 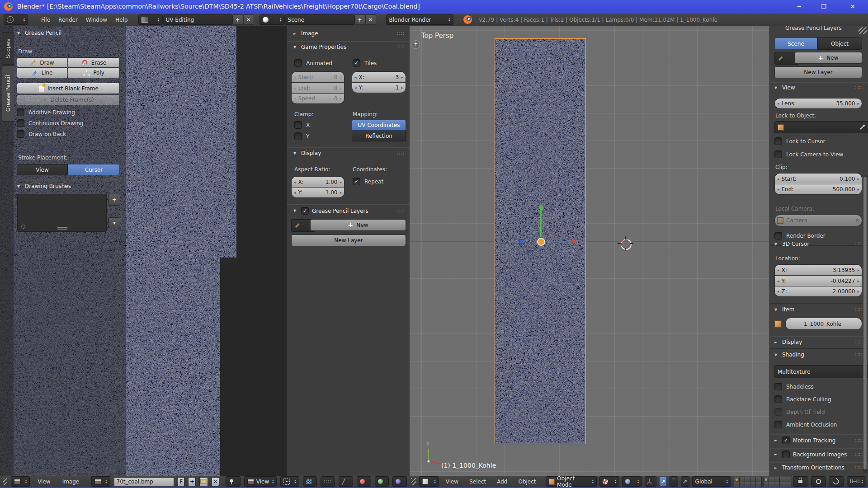 I want to click on tab-scopes: Scopes, so click(x=8, y=48).